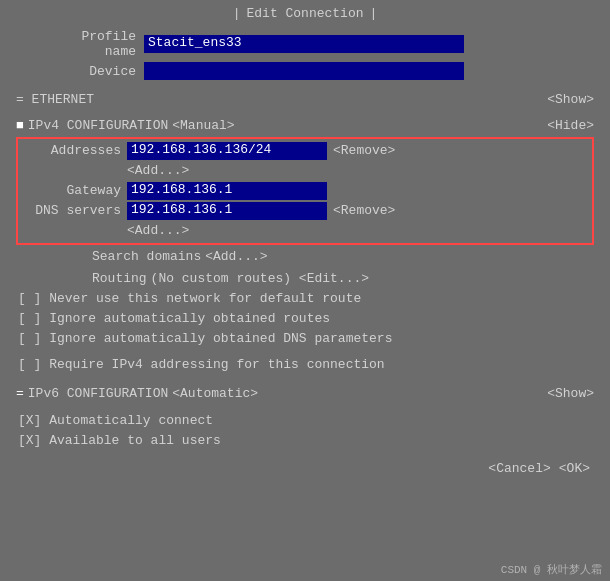  I want to click on window-title: Edit Connection, so click(304, 14).